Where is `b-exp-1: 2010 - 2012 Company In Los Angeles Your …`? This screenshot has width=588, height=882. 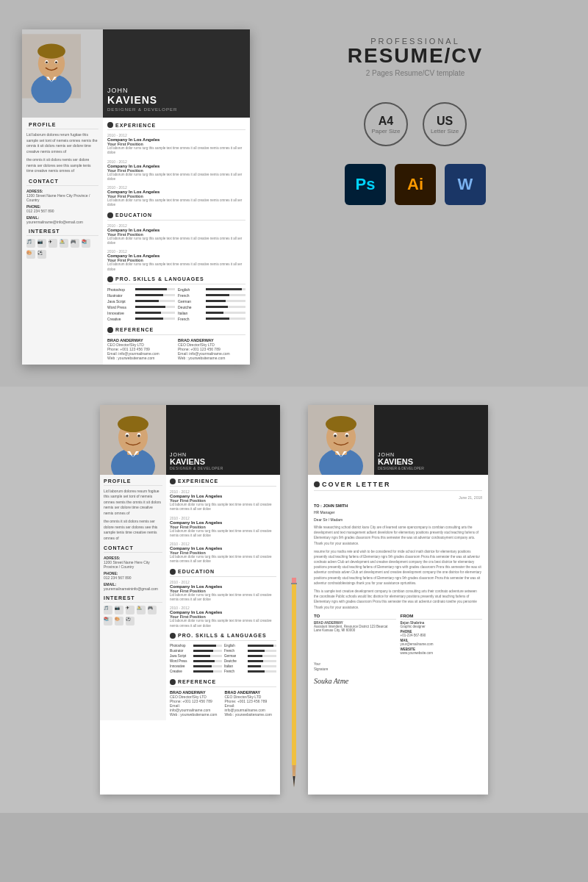
b-exp-1: 2010 - 2012 Company In Los Angeles Your … is located at coordinates (223, 501).